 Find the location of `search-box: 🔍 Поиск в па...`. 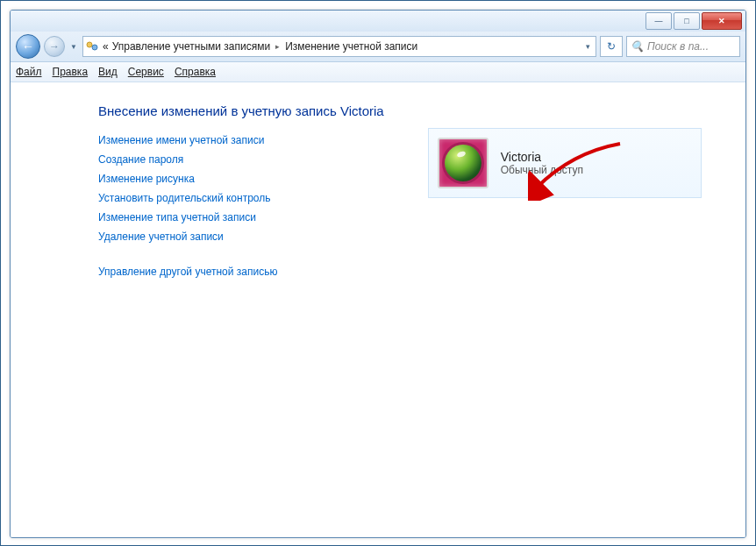

search-box: 🔍 Поиск в па... is located at coordinates (683, 46).